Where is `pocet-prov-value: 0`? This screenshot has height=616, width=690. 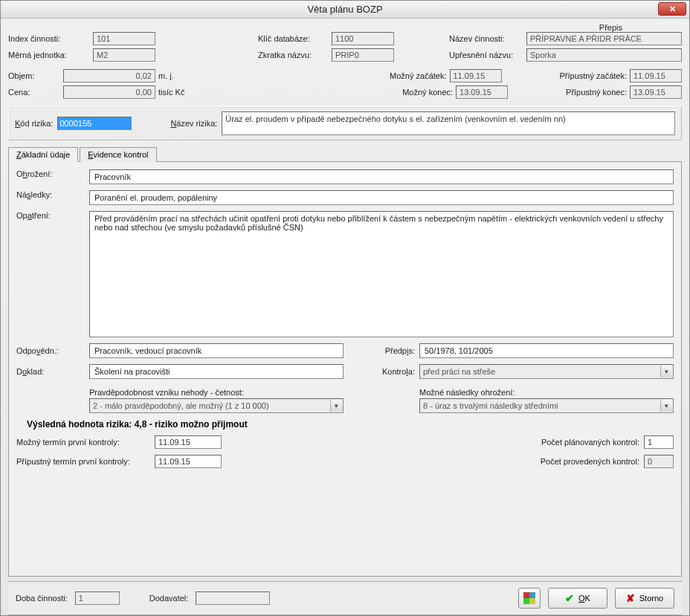
pocet-prov-value: 0 is located at coordinates (659, 461).